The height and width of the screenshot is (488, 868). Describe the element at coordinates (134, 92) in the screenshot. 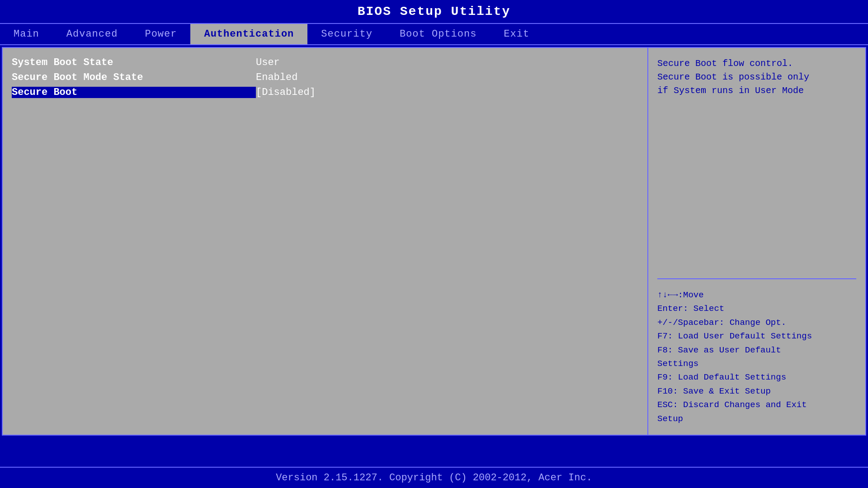

I see `setting-name-secure-boot: Secure Boot` at that location.